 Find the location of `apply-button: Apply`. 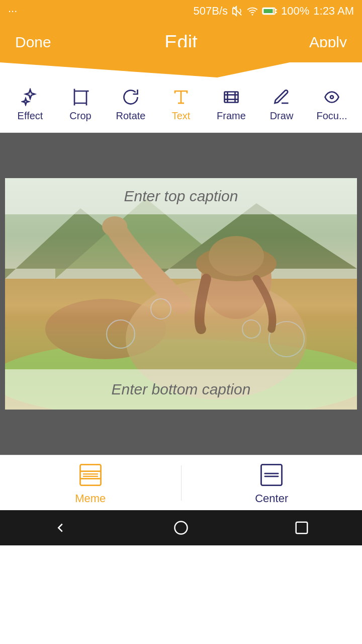

apply-button: Apply is located at coordinates (328, 42).